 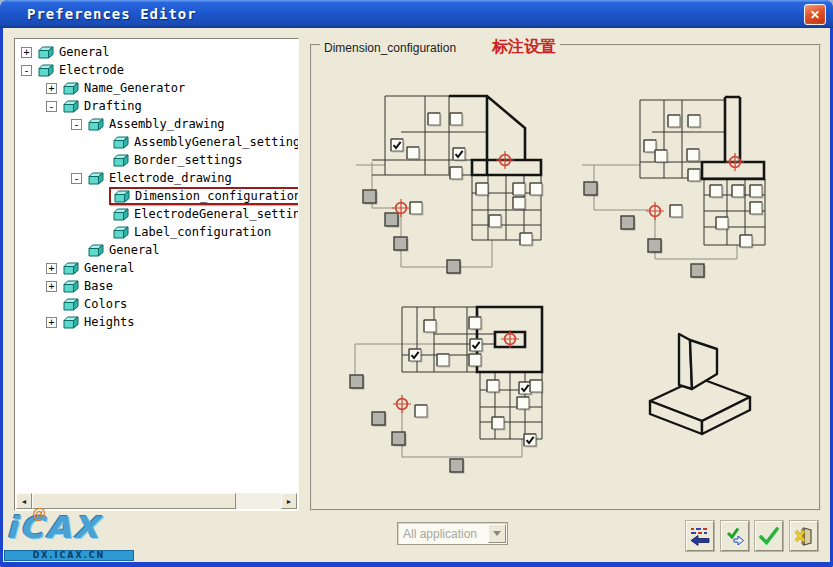 I want to click on tree-item-assemblygeneral_settings: AssemblyGeneral_settings, so click(x=156, y=142).